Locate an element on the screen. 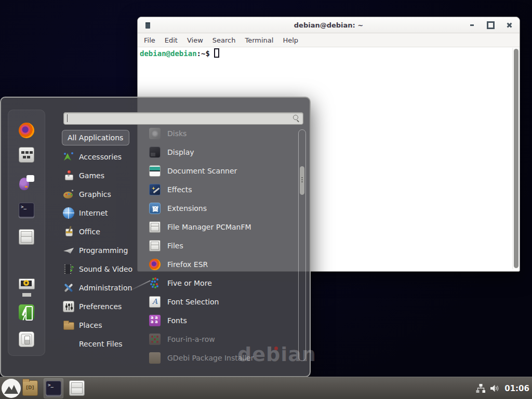 This screenshot has height=399, width=532. terminal-scrollbar-thumb is located at coordinates (516, 158).